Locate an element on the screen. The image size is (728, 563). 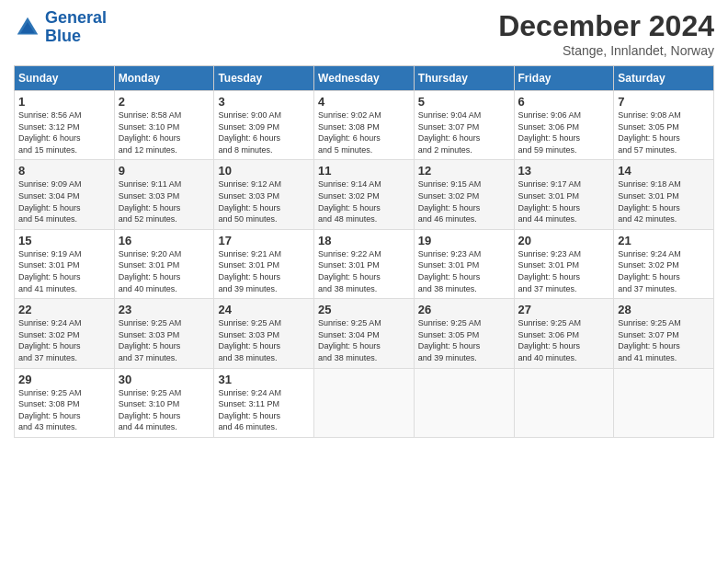
day-info: Sunrise: 9:22 AM Sunset: 3:01 PM Dayligh… is located at coordinates (364, 271).